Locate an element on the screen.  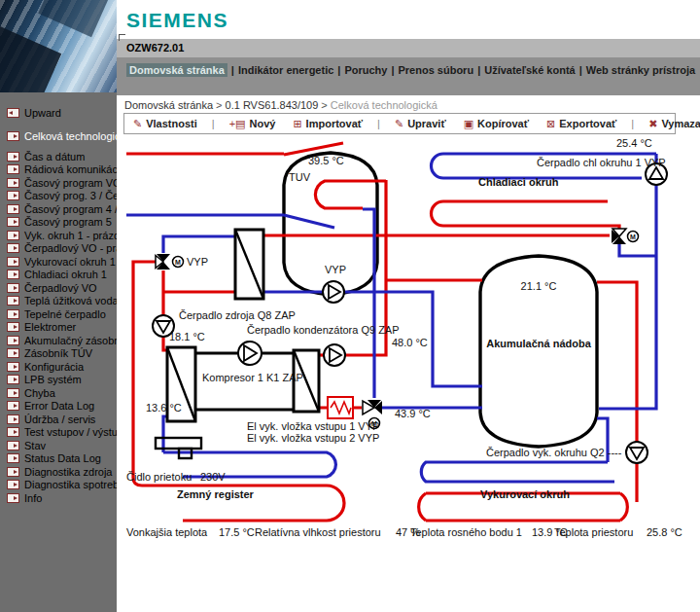
sidebar-item: Zásobník TÚV is located at coordinates (58, 354).